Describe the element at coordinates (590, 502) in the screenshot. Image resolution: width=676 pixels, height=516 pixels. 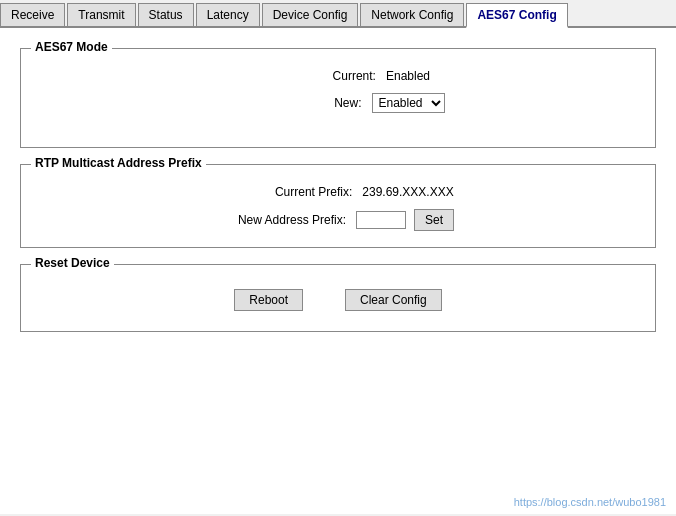
I see `watermark: https://blog.csdn.net/wubo1981` at that location.